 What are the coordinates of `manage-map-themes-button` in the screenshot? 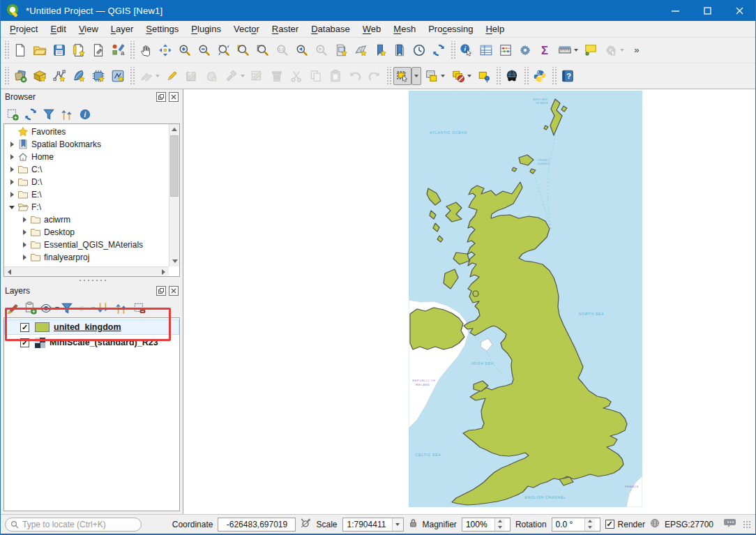 It's located at (49, 308).